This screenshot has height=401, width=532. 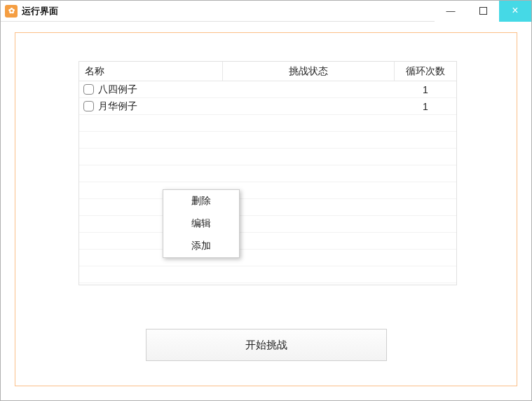 What do you see at coordinates (308, 72) in the screenshot?
I see `col-header-status: 挑战状态` at bounding box center [308, 72].